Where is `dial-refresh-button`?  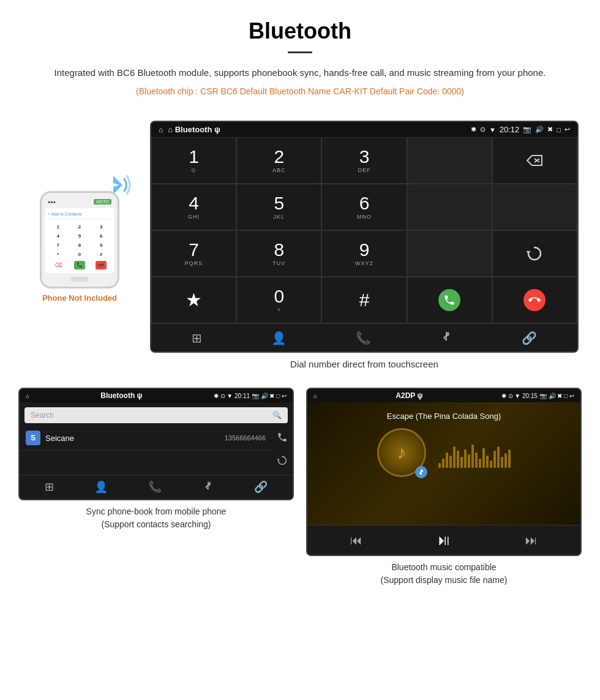 dial-refresh-button is located at coordinates (535, 254).